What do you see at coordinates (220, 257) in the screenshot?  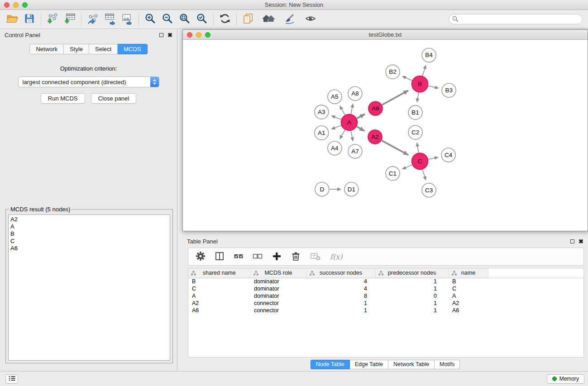 I see `show-columns-button` at bounding box center [220, 257].